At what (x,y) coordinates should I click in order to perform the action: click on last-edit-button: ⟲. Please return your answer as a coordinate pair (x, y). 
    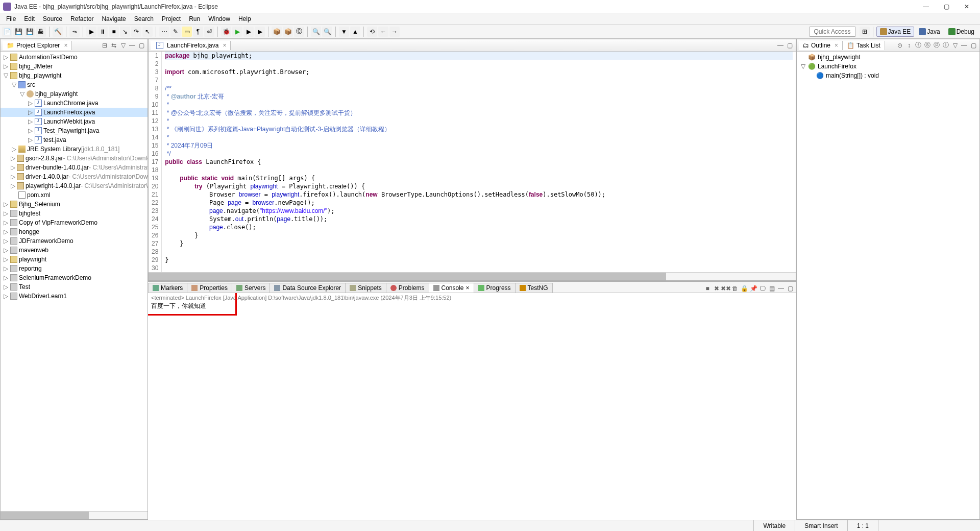
    Looking at the image, I should click on (372, 32).